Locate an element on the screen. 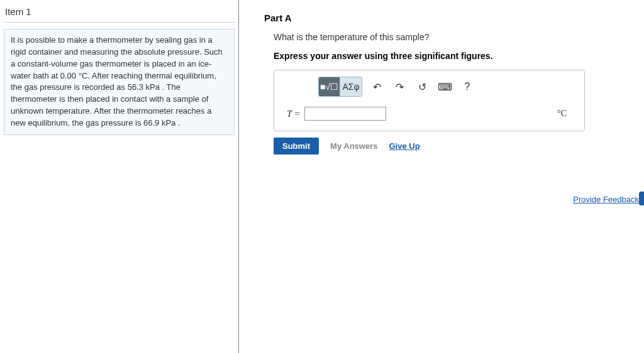 Image resolution: width=644 pixels, height=353 pixels. give-up-link: Give Up is located at coordinates (404, 146).